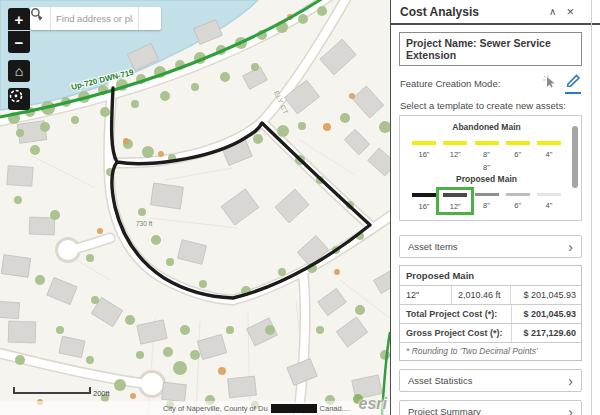 The height and width of the screenshot is (415, 600). What do you see at coordinates (94, 18) in the screenshot?
I see `search-input` at bounding box center [94, 18].